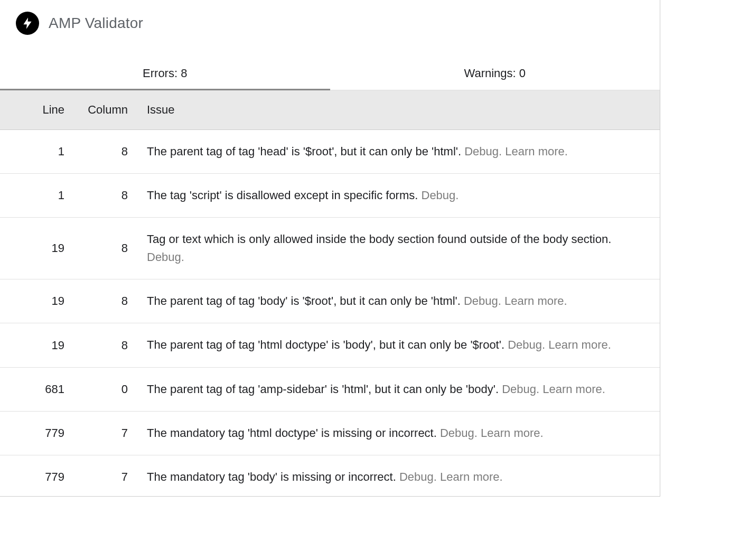 The image size is (739, 560). I want to click on issue-text: The parent tag of tag 'amp-sidebar' is '…, so click(324, 389).